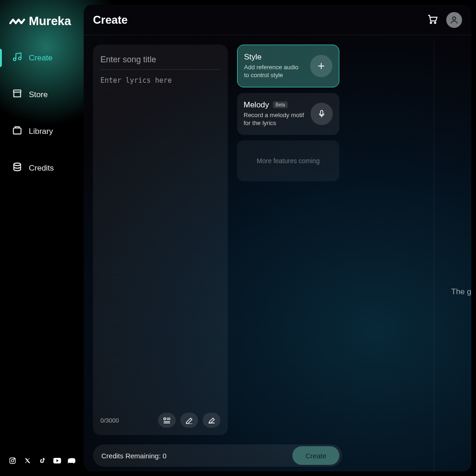 Image resolution: width=476 pixels, height=476 pixels. What do you see at coordinates (38, 95) in the screenshot?
I see `sidebar-item-label: Store` at bounding box center [38, 95].